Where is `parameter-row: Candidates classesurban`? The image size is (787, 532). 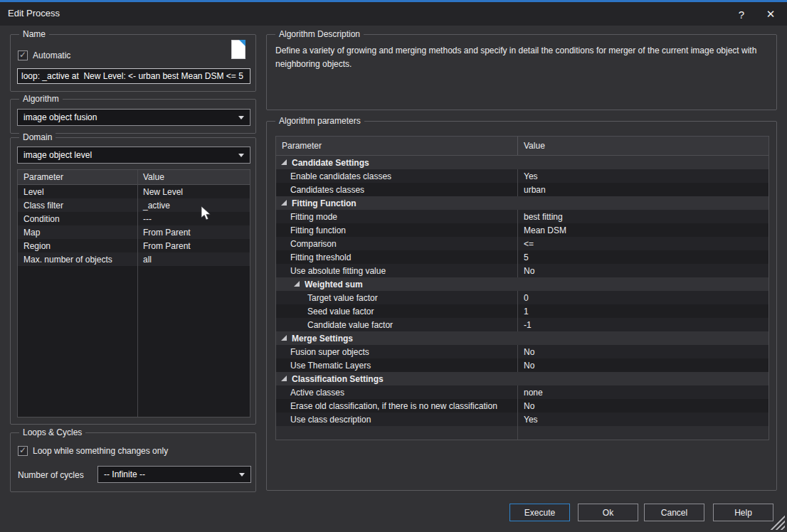
parameter-row: Candidates classesurban is located at coordinates (522, 189).